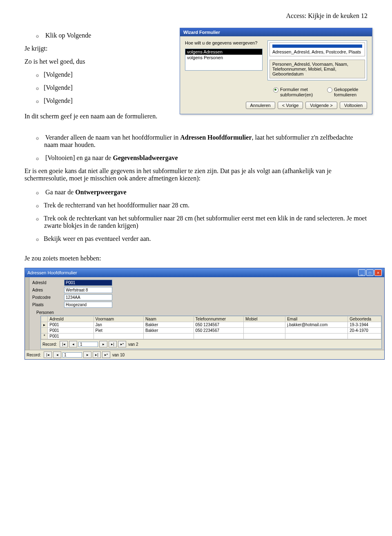 The image size is (392, 536). What do you see at coordinates (276, 71) in the screenshot?
I see `wizard-dialog: Wizard Formulier Hoe wilt u de gegevens …` at bounding box center [276, 71].